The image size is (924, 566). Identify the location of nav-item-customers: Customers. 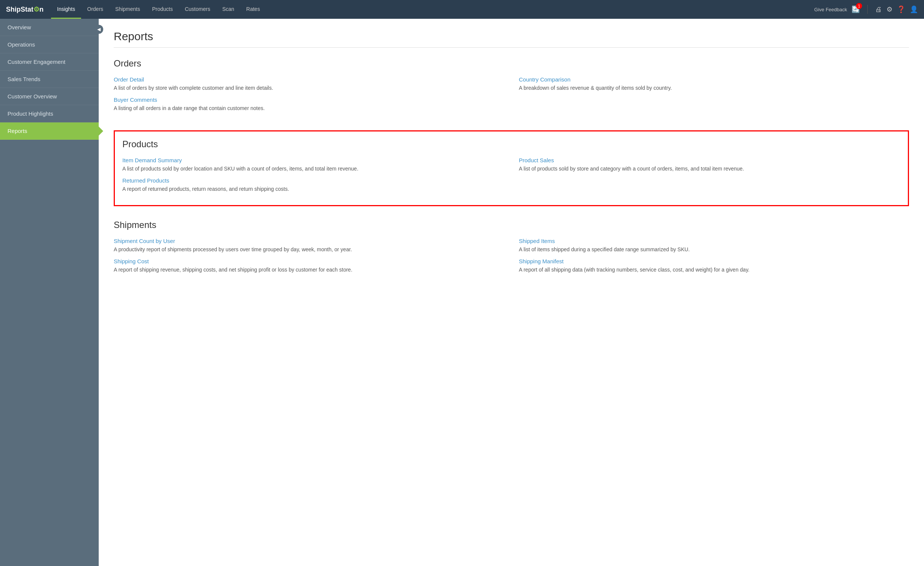
(197, 9).